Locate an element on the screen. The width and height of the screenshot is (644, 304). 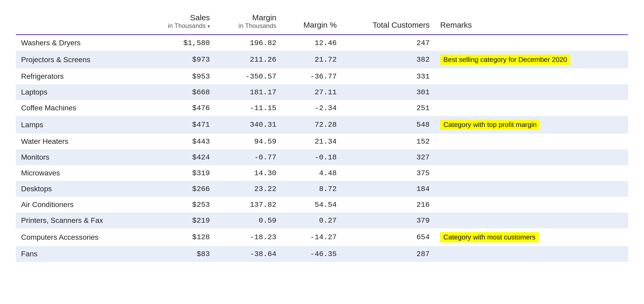
cell-remarks: Category with top profit margin is located at coordinates (532, 125).